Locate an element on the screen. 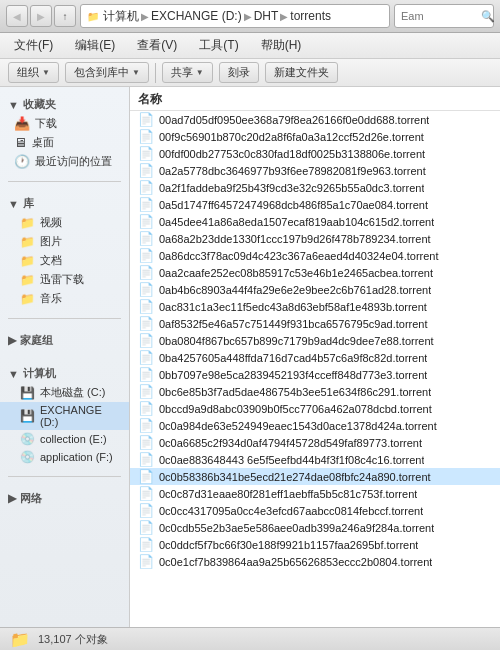 This screenshot has width=500, height=650. list-item: 📄0a68a2b23dde1330f1ccc197b9d26f478b78923… is located at coordinates (315, 238).